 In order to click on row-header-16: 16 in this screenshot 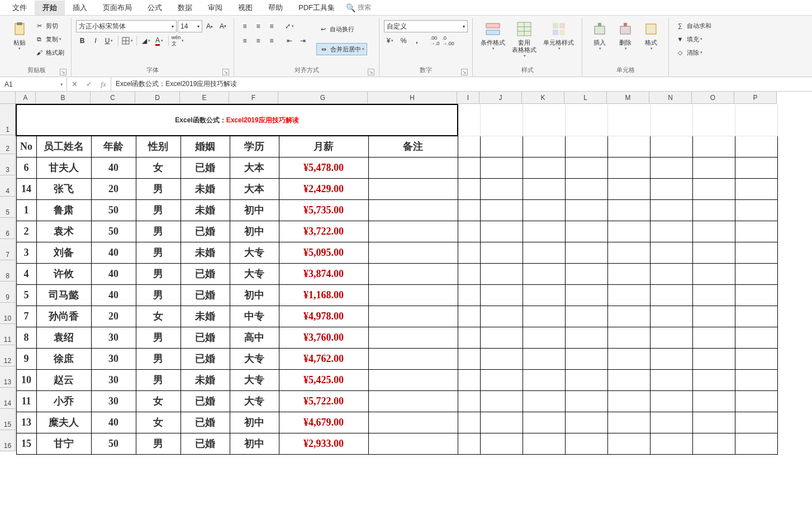, I will do `click(8, 441)`.